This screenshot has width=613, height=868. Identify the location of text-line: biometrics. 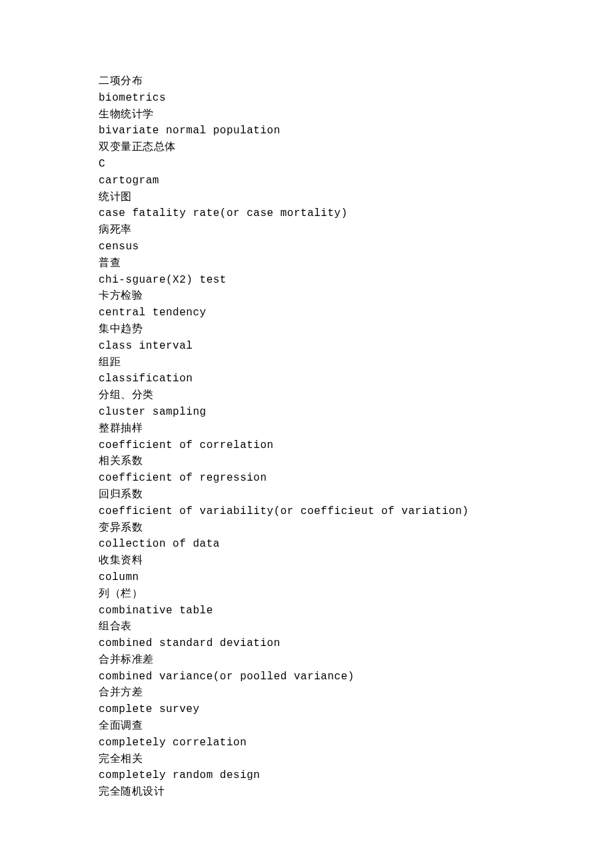
(356, 99).